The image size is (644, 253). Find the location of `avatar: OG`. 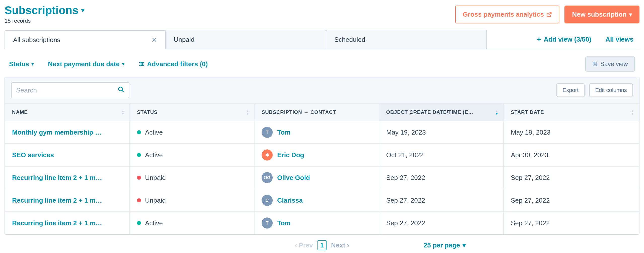

avatar: OG is located at coordinates (267, 178).